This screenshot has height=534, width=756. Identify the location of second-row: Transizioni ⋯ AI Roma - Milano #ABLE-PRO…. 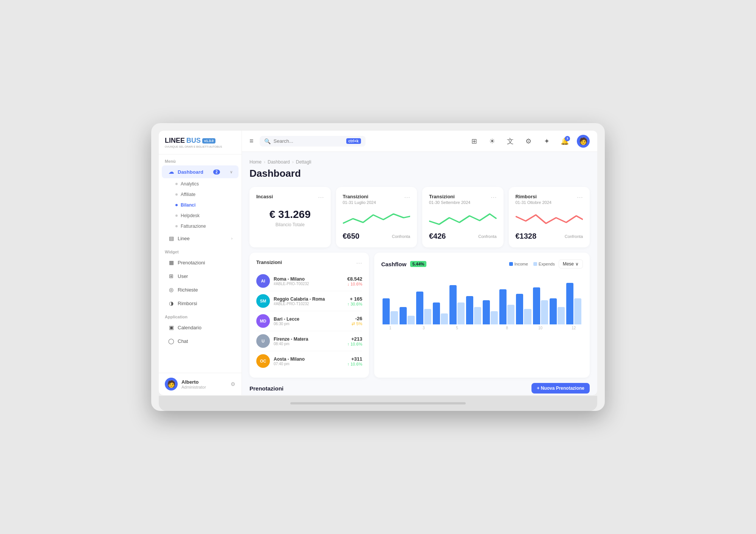
(420, 315).